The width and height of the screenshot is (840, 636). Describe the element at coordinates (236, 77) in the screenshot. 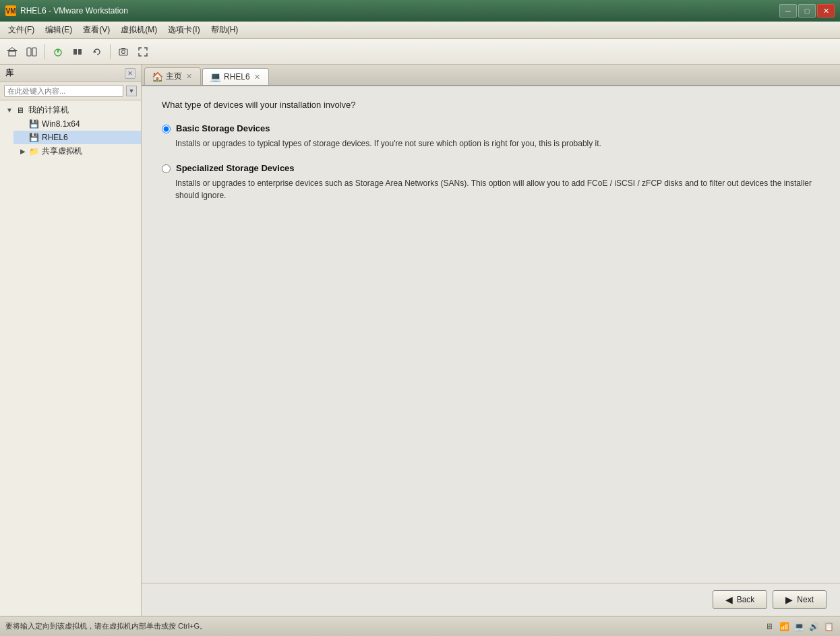

I see `tab-rhel6: 💻 RHEL6 ✕` at that location.